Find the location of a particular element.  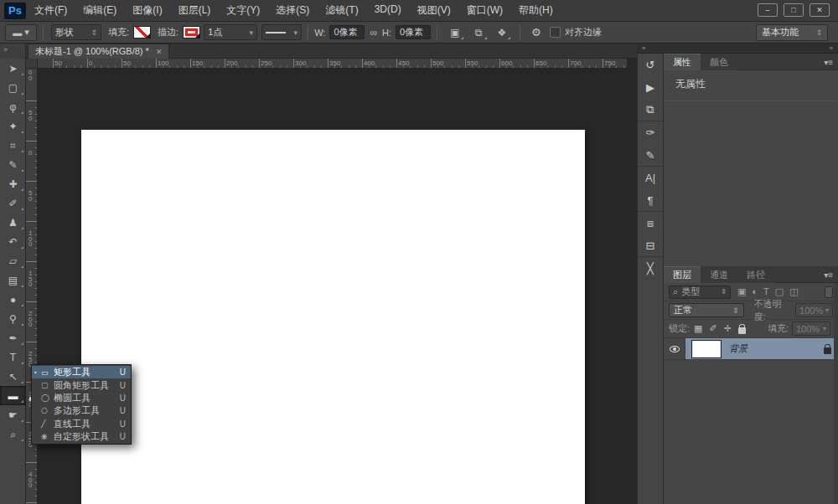

clone-stamp-tool: ♟ is located at coordinates (13, 223).